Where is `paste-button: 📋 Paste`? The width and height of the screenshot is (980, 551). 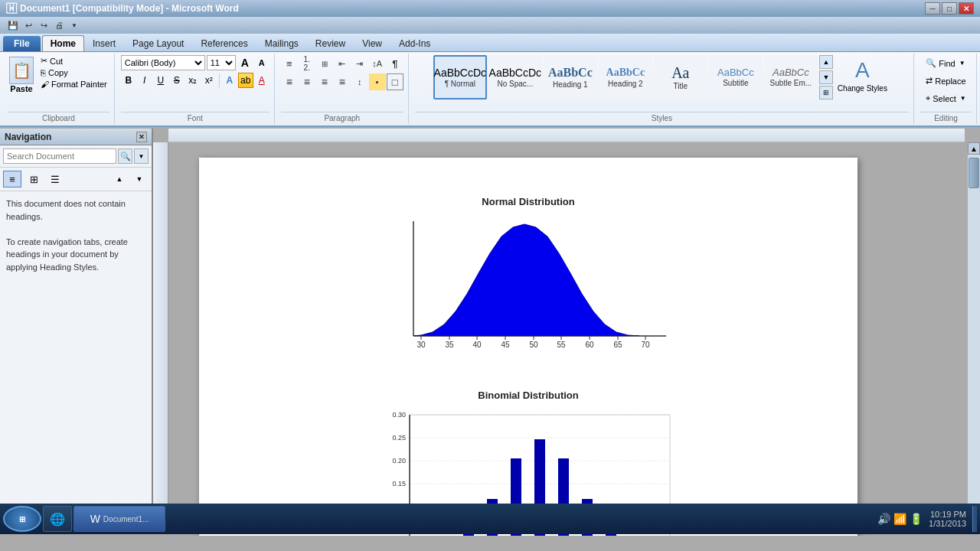 paste-button: 📋 Paste is located at coordinates (21, 75).